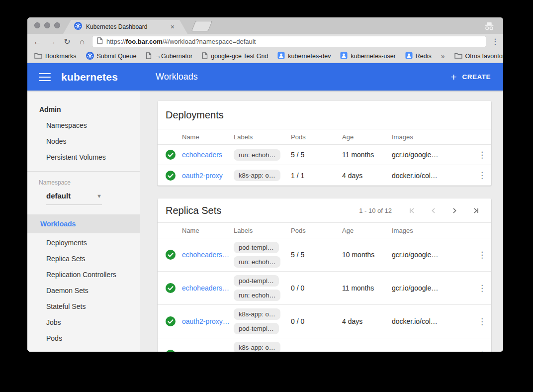 The height and width of the screenshot is (392, 533). I want to click on table-row: echoheaders… pod-templ… run: echoh… 5 / …, so click(324, 255).